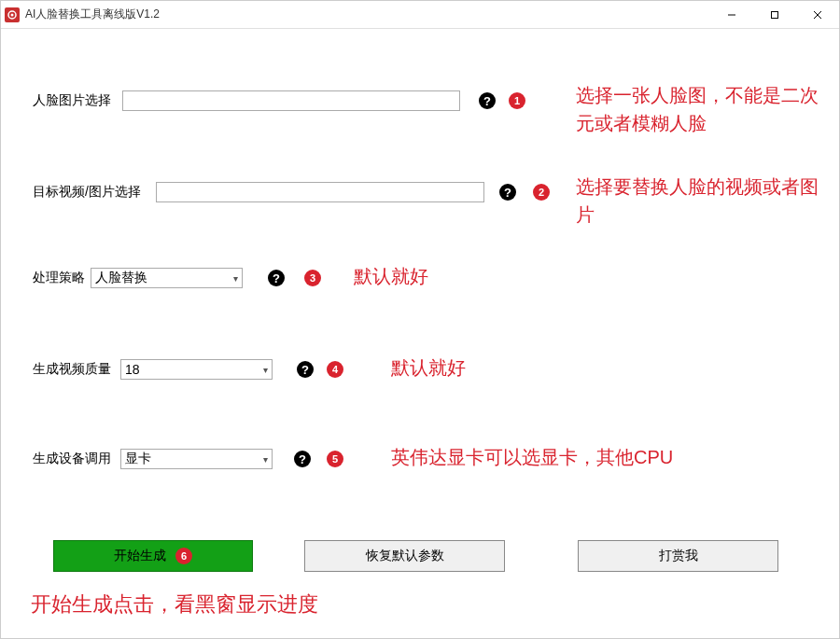 The height and width of the screenshot is (639, 840). Describe the element at coordinates (196, 369) in the screenshot. I see `quality-combo: 18 ▾` at that location.